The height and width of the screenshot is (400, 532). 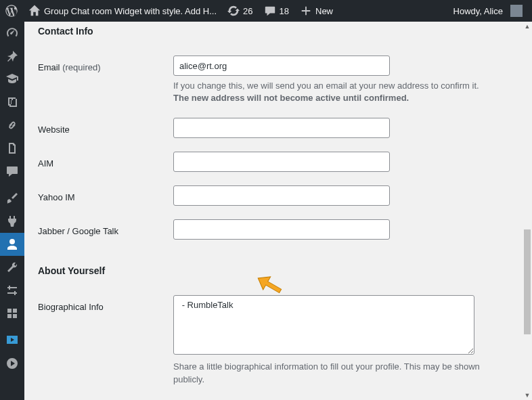 What do you see at coordinates (248, 11) in the screenshot?
I see `updates-count: 26` at bounding box center [248, 11].